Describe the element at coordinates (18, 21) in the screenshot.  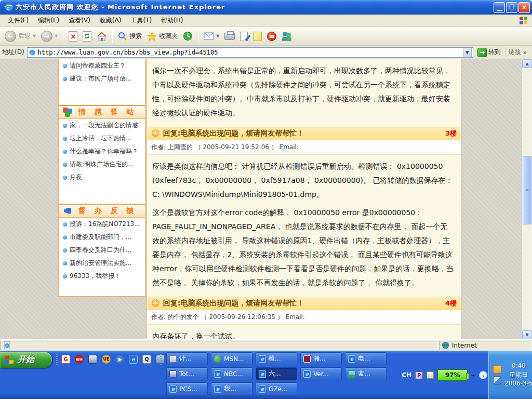
I see `menu-file: 文件(F)` at that location.